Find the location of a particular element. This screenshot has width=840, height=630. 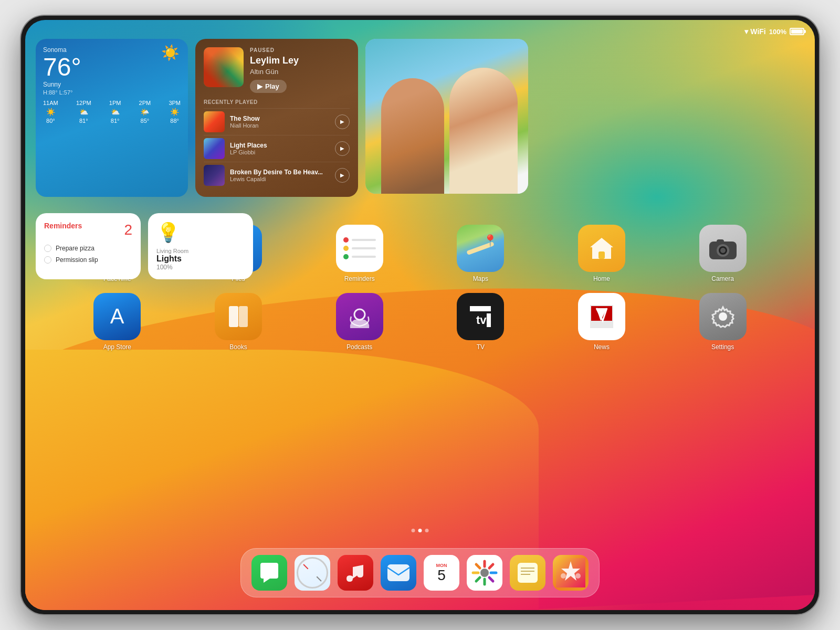

play-circle-3: ▶ is located at coordinates (342, 175).